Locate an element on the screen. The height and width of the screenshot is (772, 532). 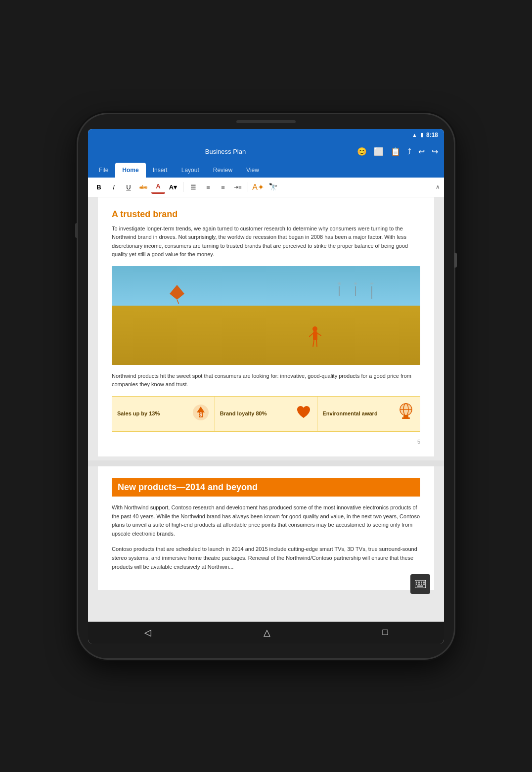
volume-button-left is located at coordinates (76, 230).